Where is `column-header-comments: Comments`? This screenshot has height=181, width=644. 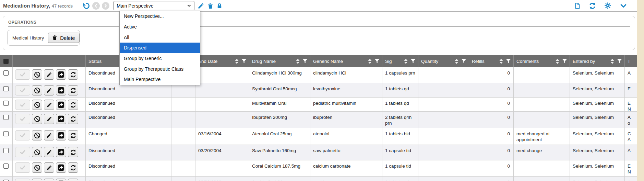 column-header-comments: Comments is located at coordinates (542, 61).